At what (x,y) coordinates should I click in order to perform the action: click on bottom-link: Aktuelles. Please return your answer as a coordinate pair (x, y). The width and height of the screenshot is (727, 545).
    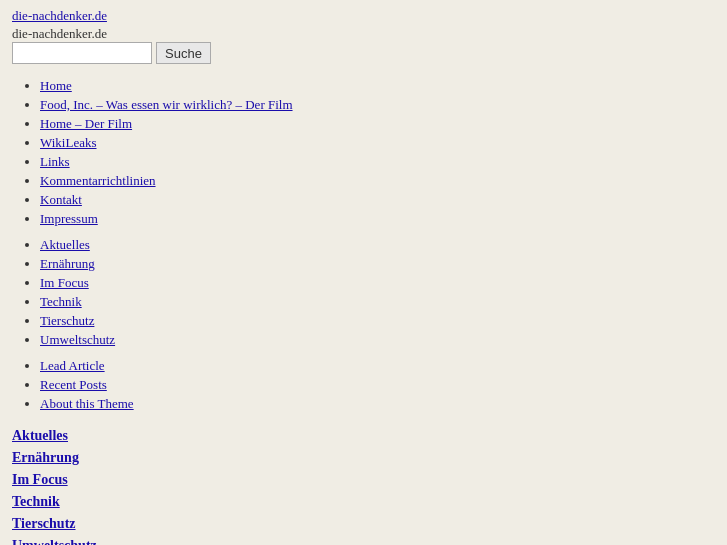
    Looking at the image, I should click on (364, 436).